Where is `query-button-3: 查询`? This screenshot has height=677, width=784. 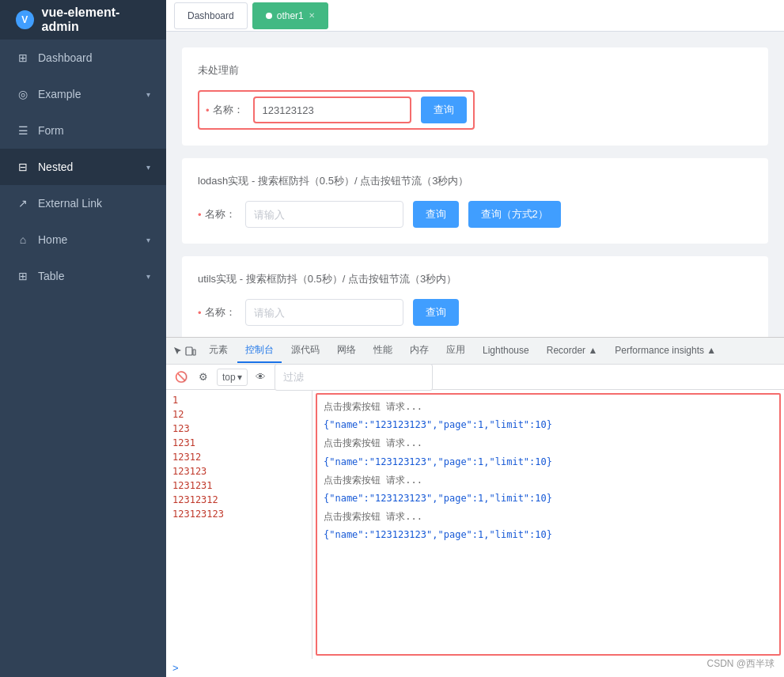
query-button-3: 查询 is located at coordinates (436, 312).